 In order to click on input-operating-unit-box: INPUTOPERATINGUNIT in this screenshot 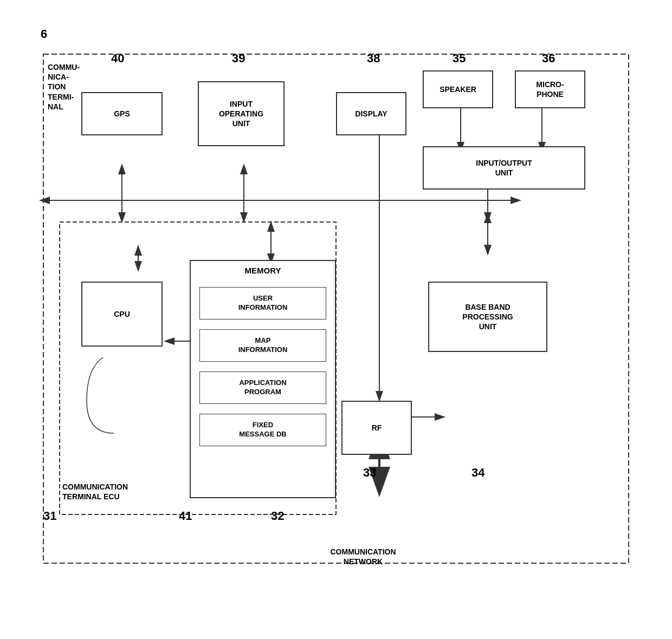, I will do `click(241, 114)`.